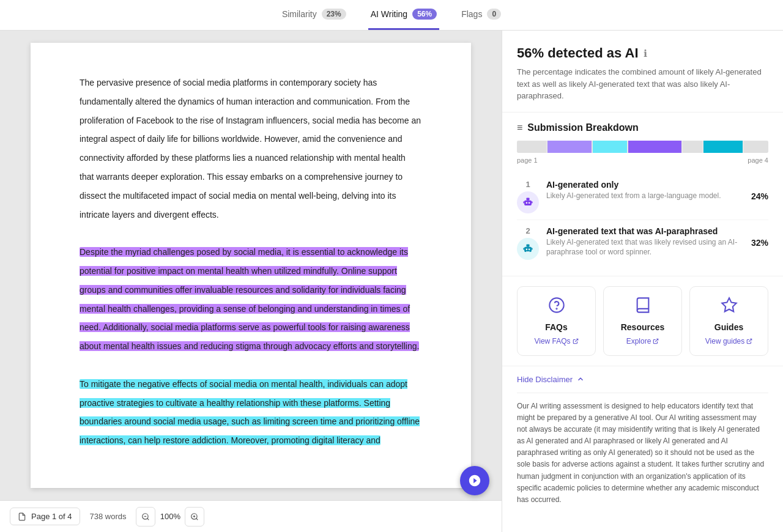 The image size is (783, 532). I want to click on top-navigation: Similarity 23% AI Writing 56% Flags 0, so click(392, 15).